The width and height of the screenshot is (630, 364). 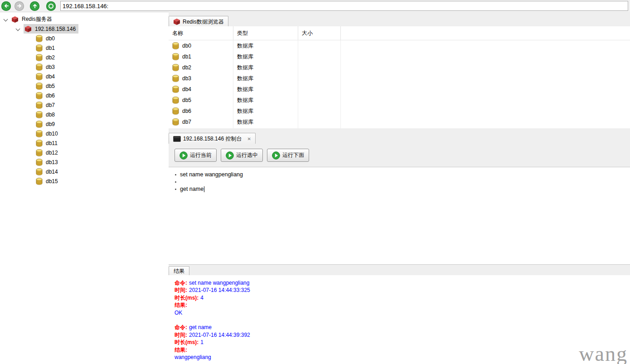 I want to click on address-input, so click(x=344, y=6).